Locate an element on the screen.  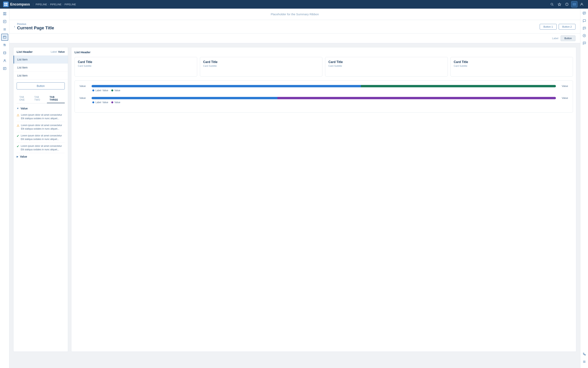
header-button-1: Button 1 is located at coordinates (548, 27).